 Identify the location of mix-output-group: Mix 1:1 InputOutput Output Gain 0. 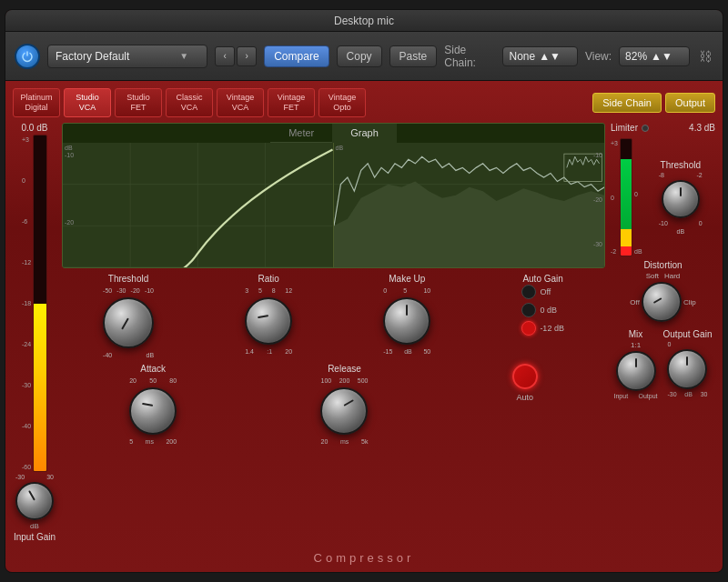
(662, 362).